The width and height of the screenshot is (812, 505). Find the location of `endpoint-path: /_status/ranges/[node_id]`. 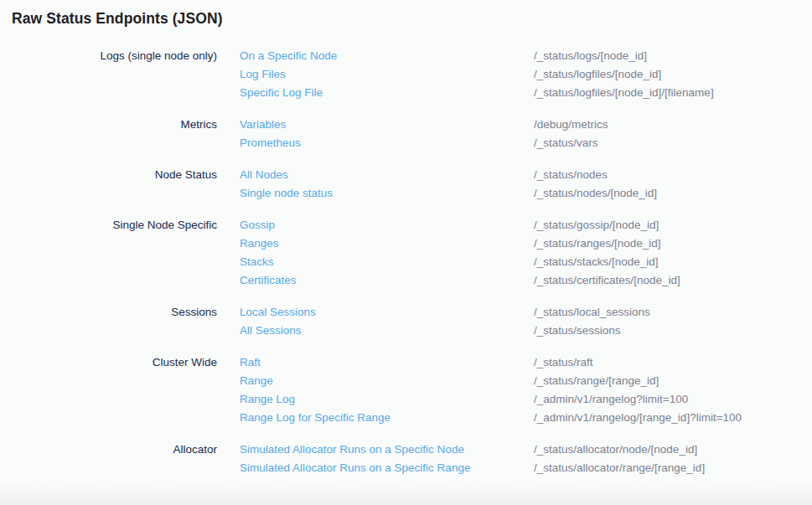

endpoint-path: /_status/ranges/[node_id] is located at coordinates (673, 244).